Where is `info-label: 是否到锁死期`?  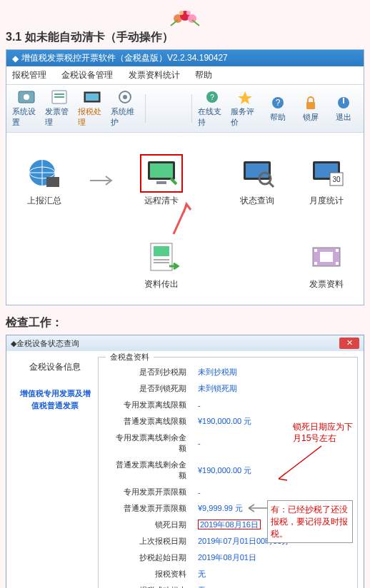
info-label: 是否到锁死期 is located at coordinates (149, 388).